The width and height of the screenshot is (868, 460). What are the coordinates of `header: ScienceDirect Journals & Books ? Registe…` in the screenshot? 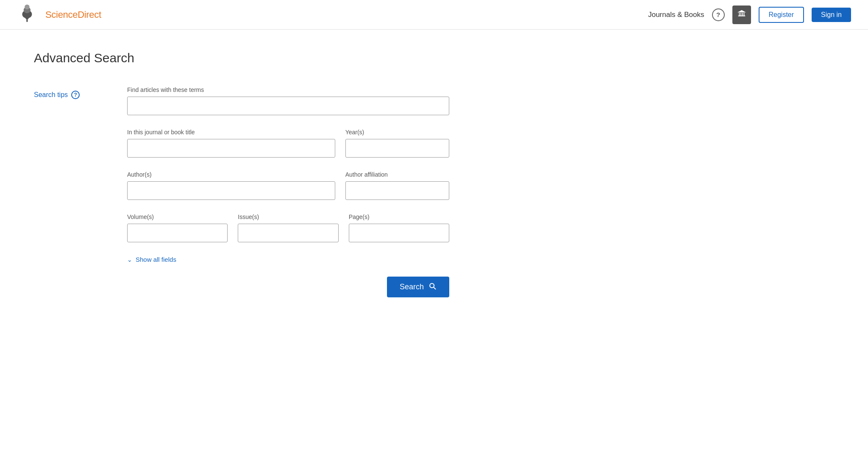 It's located at (434, 15).